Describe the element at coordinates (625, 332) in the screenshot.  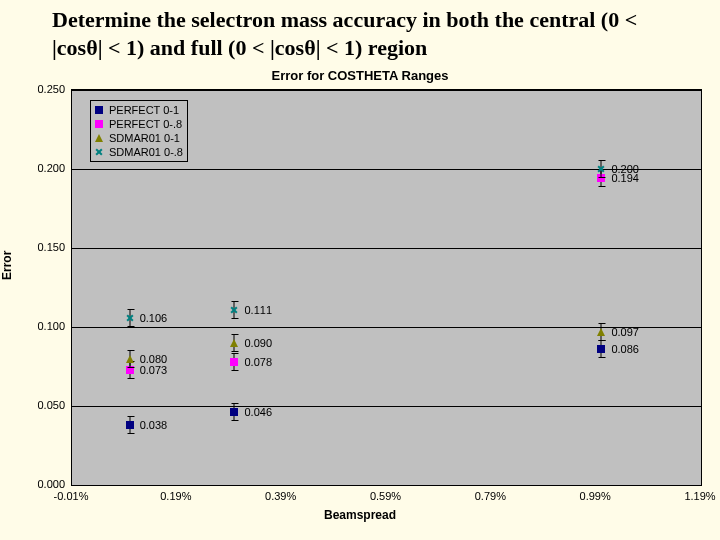
I see `data-label: 0.097` at that location.